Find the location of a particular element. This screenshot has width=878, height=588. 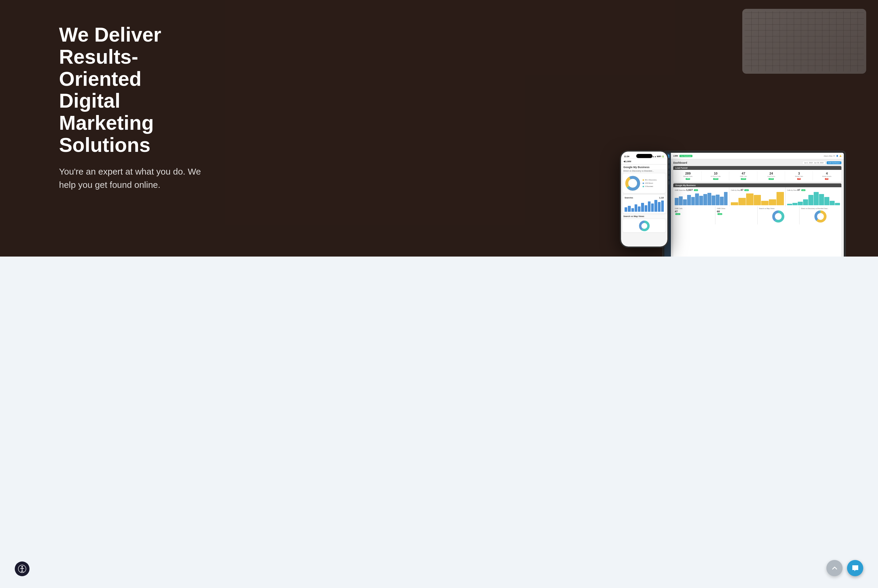

calls-by-day-value: 47 is located at coordinates (742, 190).